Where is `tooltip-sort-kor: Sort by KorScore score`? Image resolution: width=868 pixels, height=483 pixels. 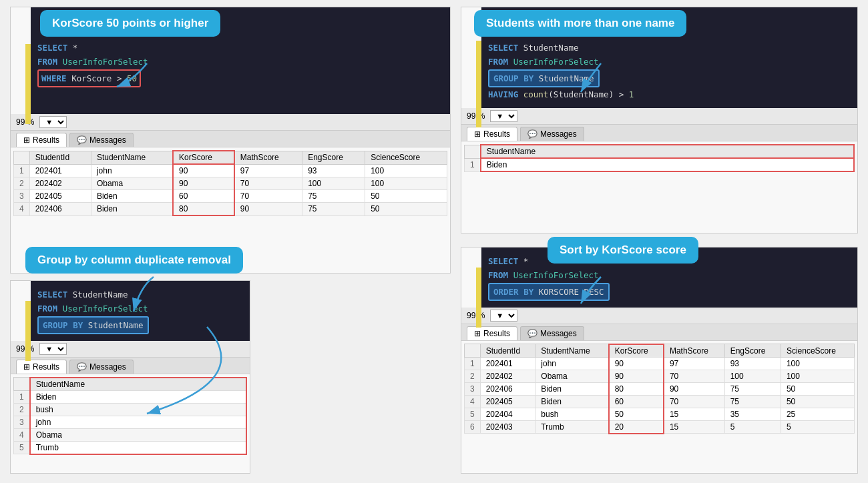 tooltip-sort-kor: Sort by KorScore score is located at coordinates (623, 250).